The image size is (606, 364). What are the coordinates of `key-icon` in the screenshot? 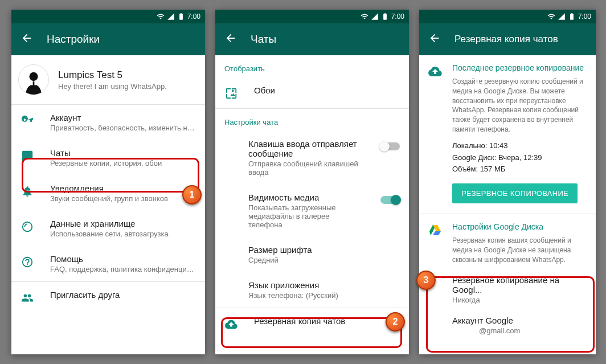 It's located at (27, 121).